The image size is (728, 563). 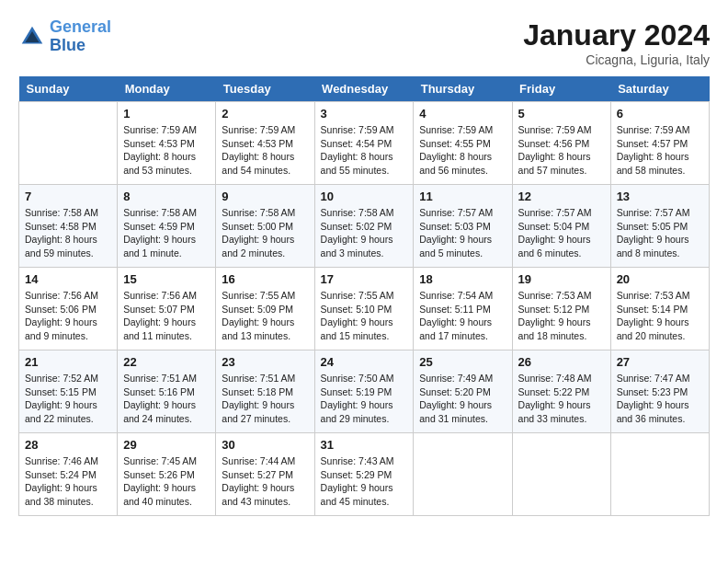 I want to click on day-number: 21, so click(x=68, y=362).